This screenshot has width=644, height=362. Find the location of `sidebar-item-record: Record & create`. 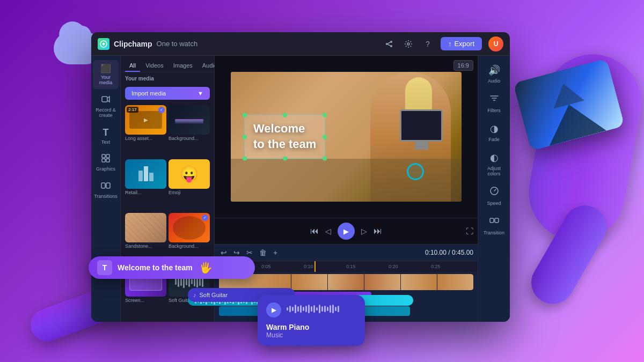

sidebar-item-record: Record & create is located at coordinates (106, 106).